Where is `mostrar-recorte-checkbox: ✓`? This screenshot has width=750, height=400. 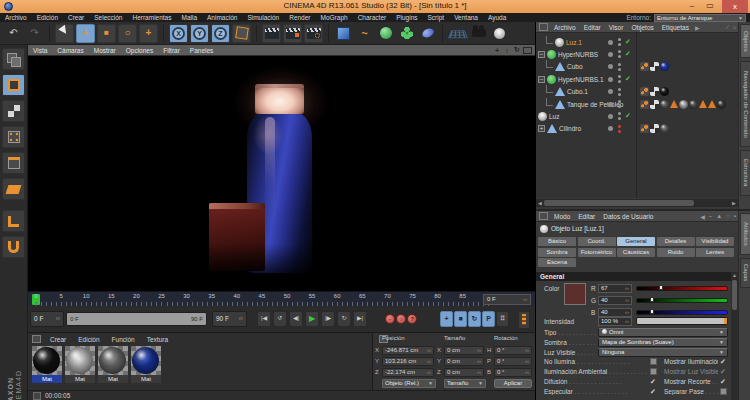
mostrar-recorte-checkbox: ✓ is located at coordinates (723, 382).